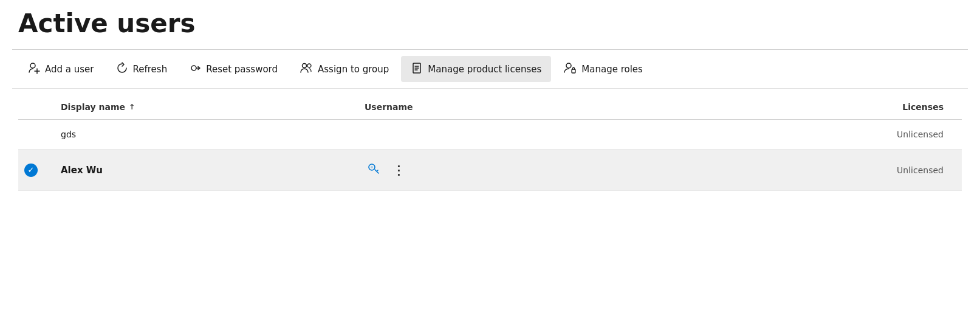 This screenshot has width=980, height=324. Describe the element at coordinates (151, 69) in the screenshot. I see `refresh-label: Refresh` at that location.